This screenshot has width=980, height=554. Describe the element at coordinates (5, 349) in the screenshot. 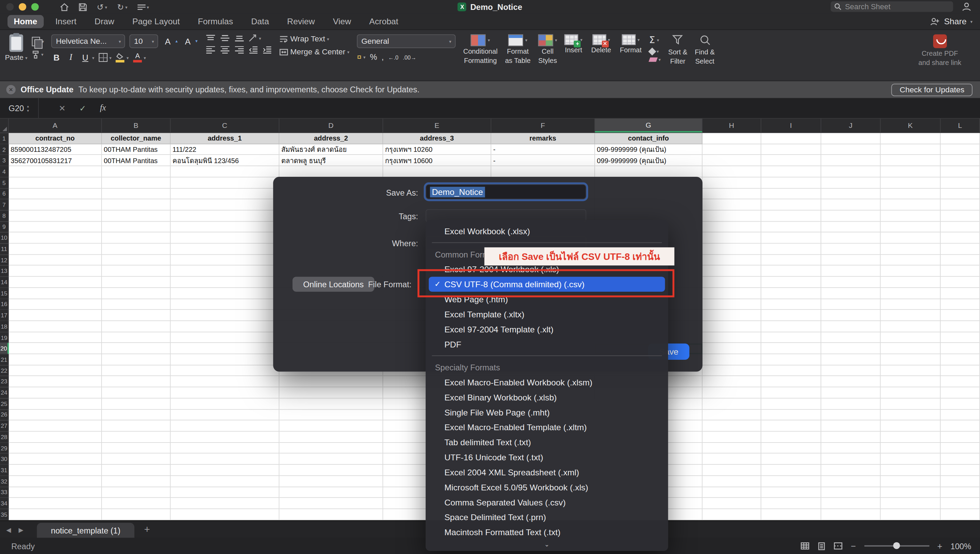

I see `row-header-20: 20` at that location.